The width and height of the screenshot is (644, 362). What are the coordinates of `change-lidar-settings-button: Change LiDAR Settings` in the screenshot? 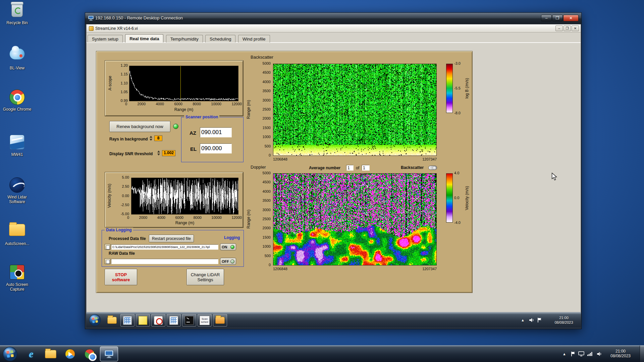 It's located at (205, 277).